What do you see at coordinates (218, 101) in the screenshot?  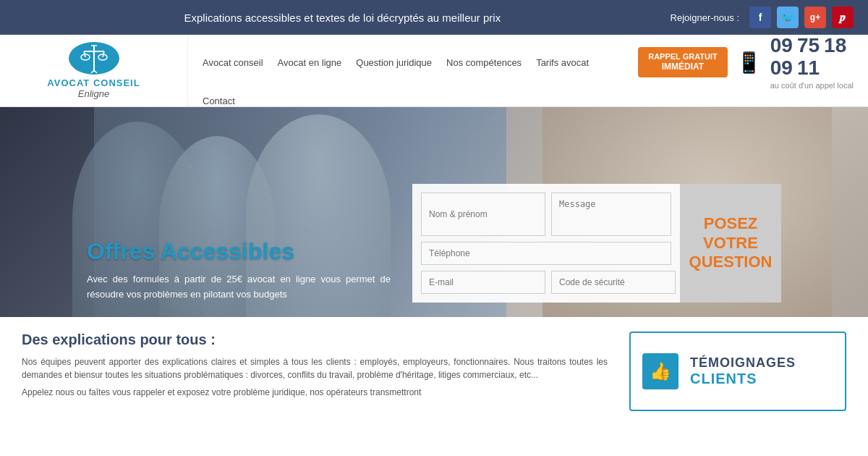 I see `nav-contact: Contact` at bounding box center [218, 101].